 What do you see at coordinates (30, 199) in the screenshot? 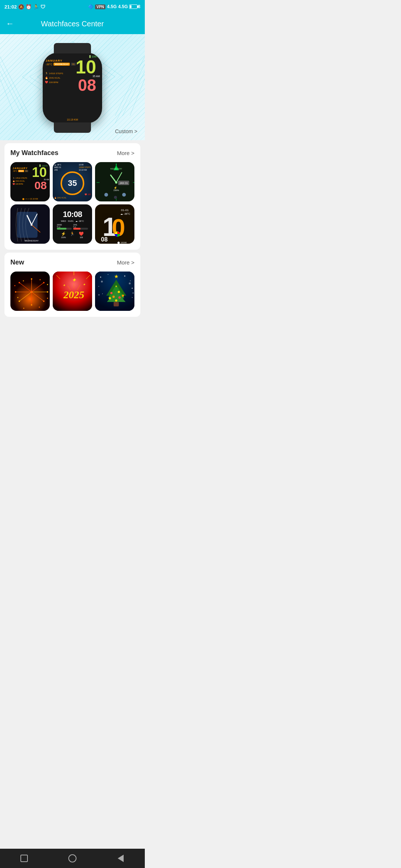
I see `wf1-km: ⬤—•—• 10.19 KM` at bounding box center [30, 199].